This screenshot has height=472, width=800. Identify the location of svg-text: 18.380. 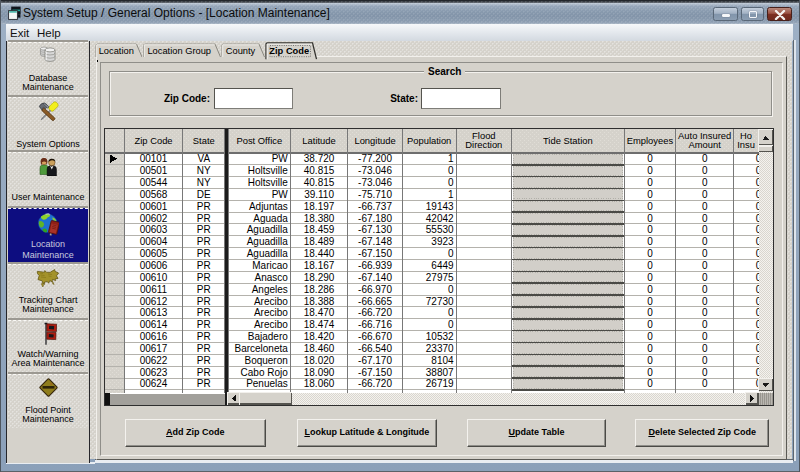
(318, 218).